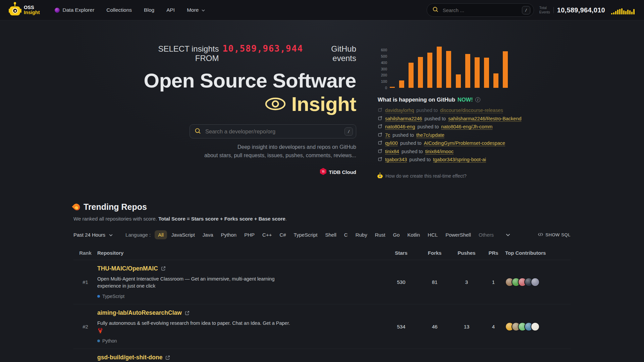 The width and height of the screenshot is (644, 362). I want to click on nav-item-more: More, so click(196, 10).